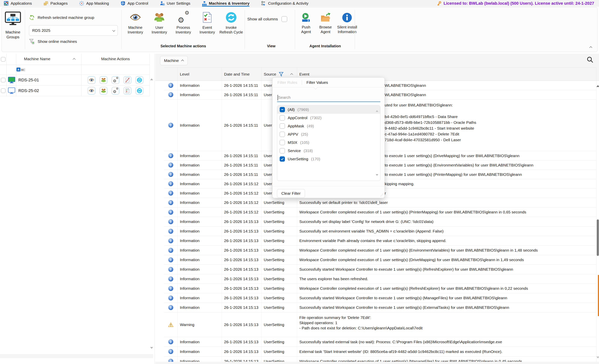 This screenshot has height=364, width=599. Describe the element at coordinates (18, 3) in the screenshot. I see `tab-applications: Applications` at that location.